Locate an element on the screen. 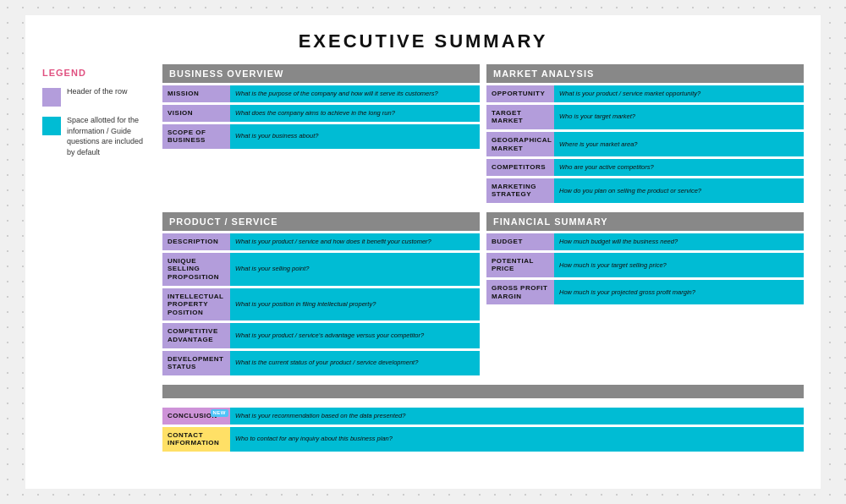  label-conclusion: CONCLUSION NEW is located at coordinates (196, 416).